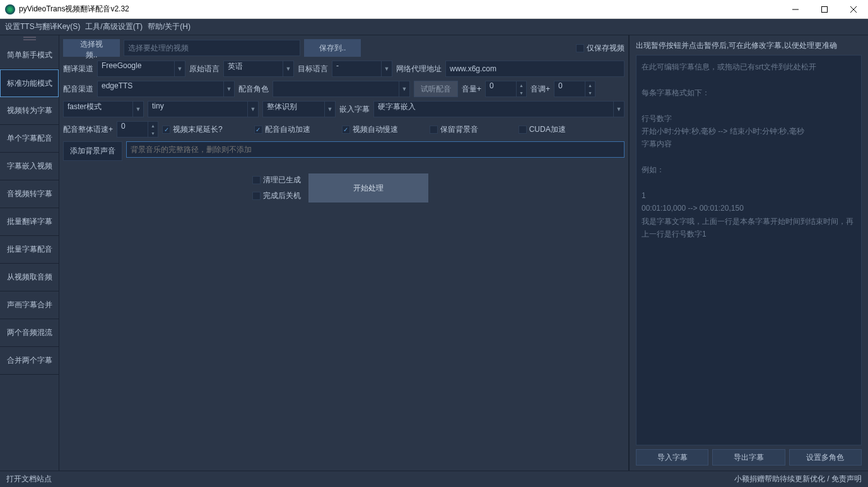 Image resolution: width=868 pixels, height=487 pixels. I want to click on menu-help: 帮助/关于(H), so click(169, 26).